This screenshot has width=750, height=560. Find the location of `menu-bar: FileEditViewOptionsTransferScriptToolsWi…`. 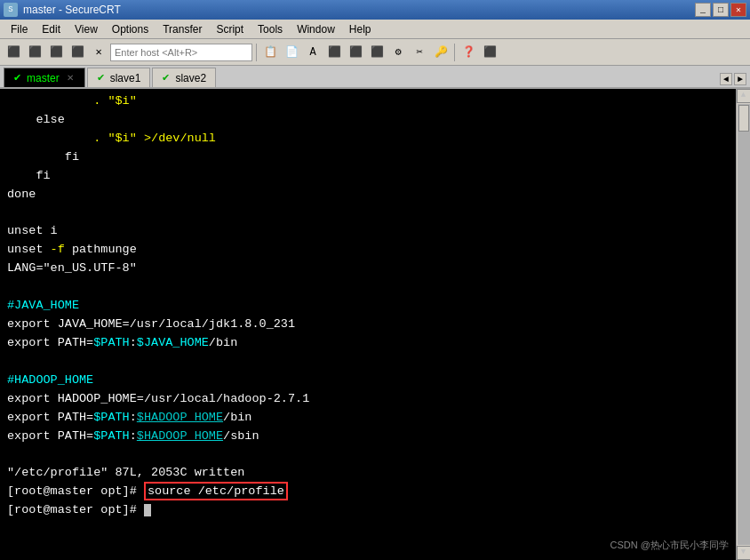

menu-bar: FileEditViewOptionsTransferScriptToolsWi… is located at coordinates (375, 29).